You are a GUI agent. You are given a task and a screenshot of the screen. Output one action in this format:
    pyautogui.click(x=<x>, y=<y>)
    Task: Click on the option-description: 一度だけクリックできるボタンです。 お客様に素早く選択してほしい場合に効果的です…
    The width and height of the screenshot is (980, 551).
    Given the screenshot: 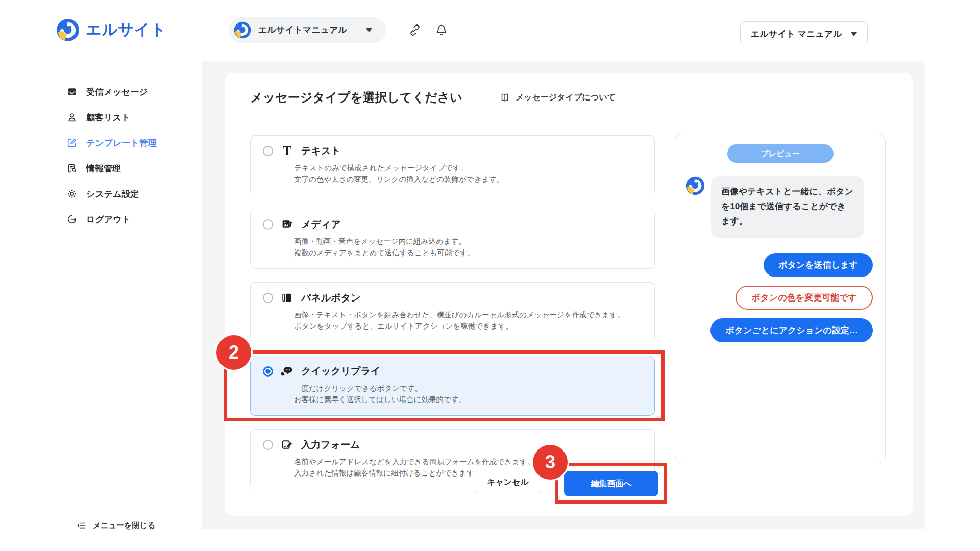 What is the action you would take?
    pyautogui.click(x=468, y=394)
    